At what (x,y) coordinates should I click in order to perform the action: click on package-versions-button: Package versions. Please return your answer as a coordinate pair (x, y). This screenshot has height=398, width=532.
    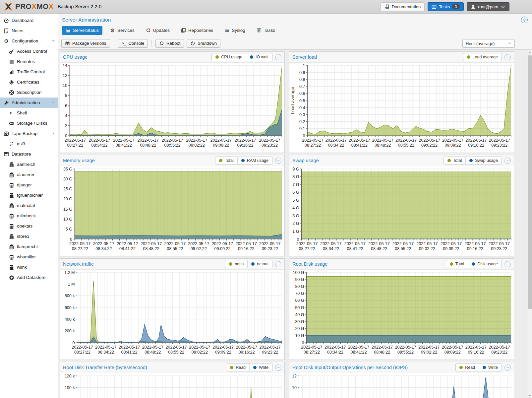
    Looking at the image, I should click on (86, 43).